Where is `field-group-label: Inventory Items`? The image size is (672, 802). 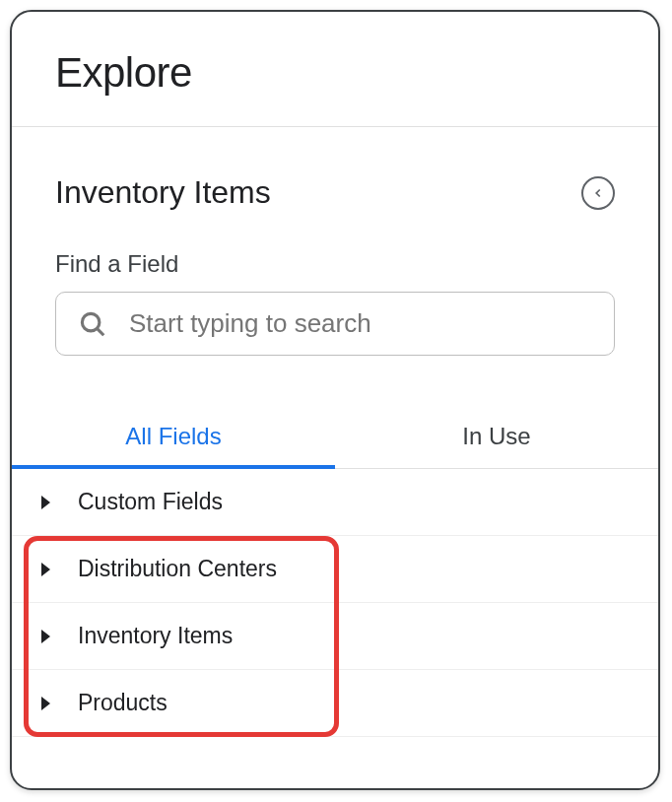 field-group-label: Inventory Items is located at coordinates (156, 636).